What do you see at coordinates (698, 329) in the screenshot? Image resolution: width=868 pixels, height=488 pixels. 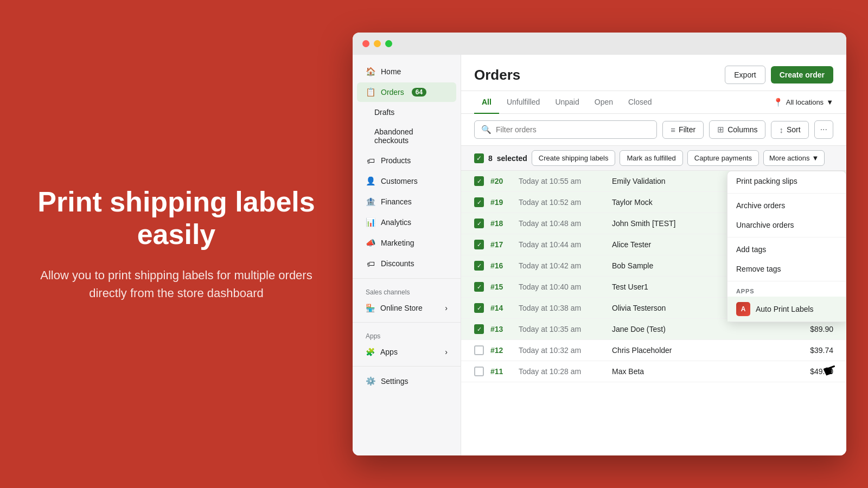 I see `order-customer-name: Jane Doe (Test)` at bounding box center [698, 329].